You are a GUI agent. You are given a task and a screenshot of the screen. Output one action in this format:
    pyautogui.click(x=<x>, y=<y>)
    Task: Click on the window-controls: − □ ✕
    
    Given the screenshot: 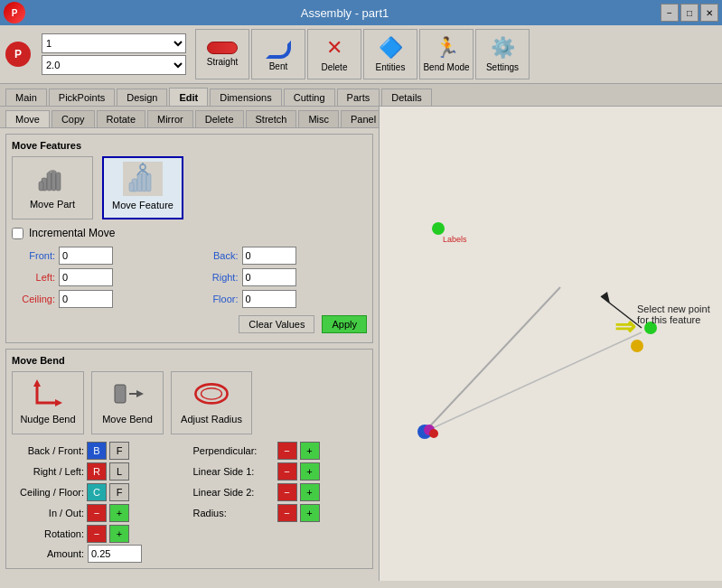 What is the action you would take?
    pyautogui.click(x=689, y=13)
    